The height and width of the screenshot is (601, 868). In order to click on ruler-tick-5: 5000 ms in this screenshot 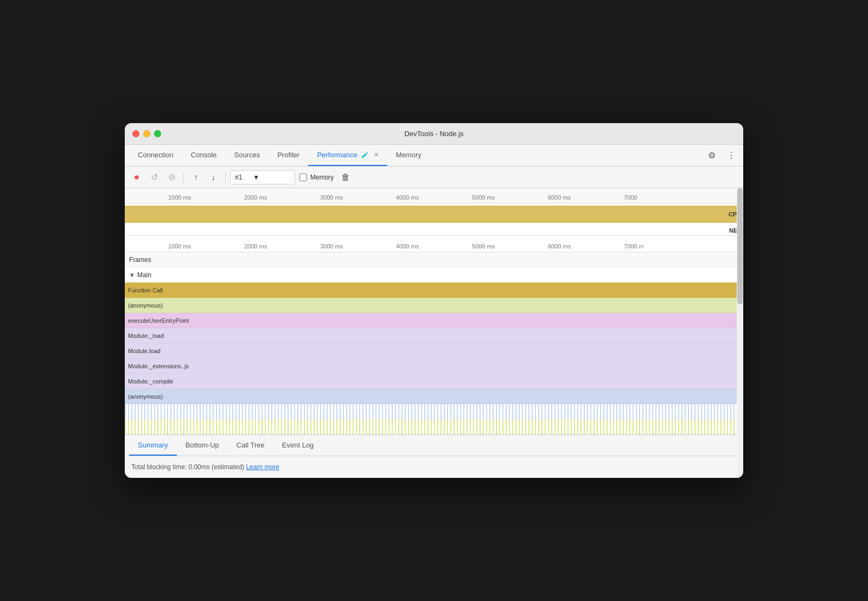, I will do `click(483, 197)`.